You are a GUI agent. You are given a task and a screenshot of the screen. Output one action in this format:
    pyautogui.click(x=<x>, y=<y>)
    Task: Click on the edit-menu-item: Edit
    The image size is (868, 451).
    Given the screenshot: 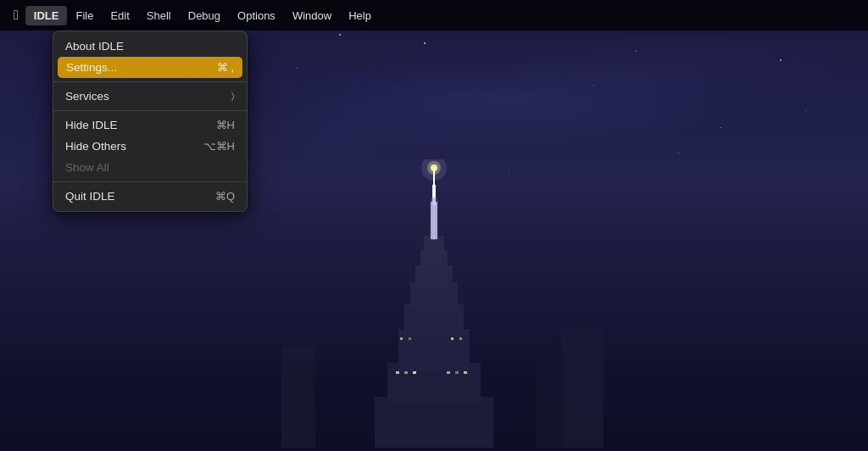 What is the action you would take?
    pyautogui.click(x=120, y=15)
    